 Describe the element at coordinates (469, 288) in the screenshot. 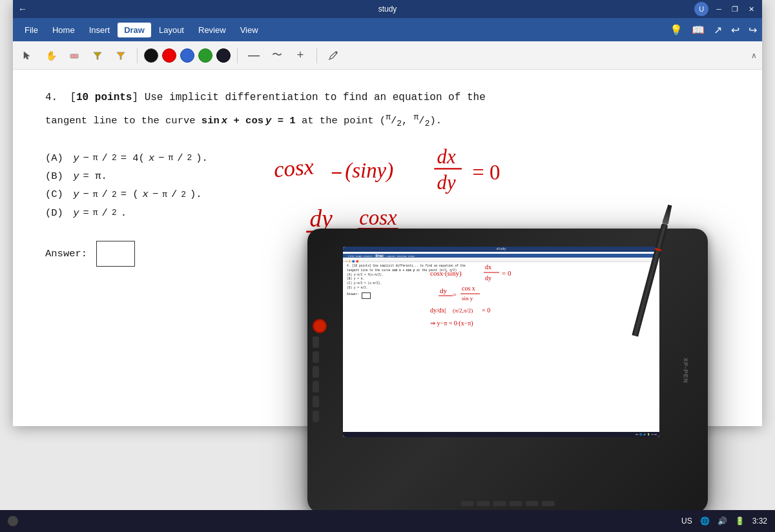

I see `svg-text: cos x` at that location.